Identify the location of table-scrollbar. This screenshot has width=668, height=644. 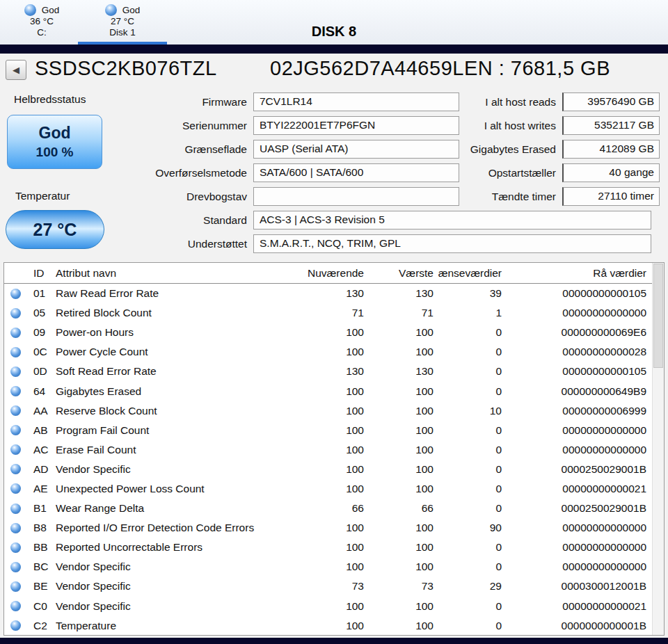
(658, 449).